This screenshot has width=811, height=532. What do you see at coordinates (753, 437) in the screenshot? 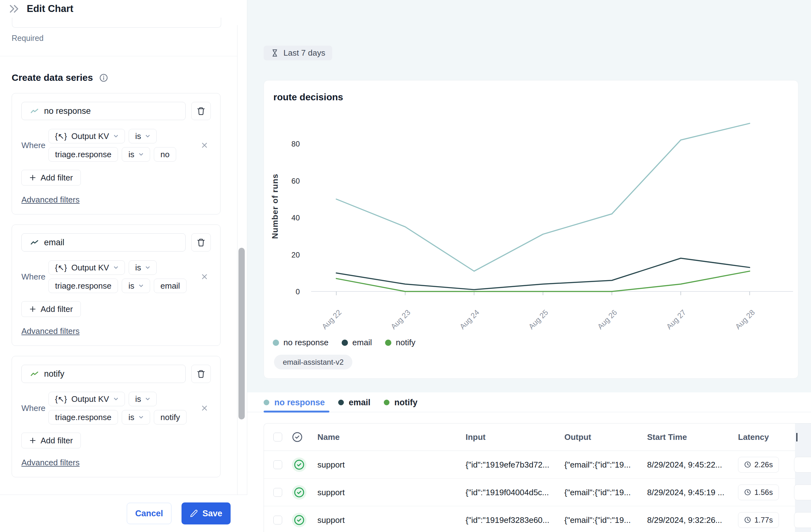
I see `column-header-latency: Latency` at bounding box center [753, 437].